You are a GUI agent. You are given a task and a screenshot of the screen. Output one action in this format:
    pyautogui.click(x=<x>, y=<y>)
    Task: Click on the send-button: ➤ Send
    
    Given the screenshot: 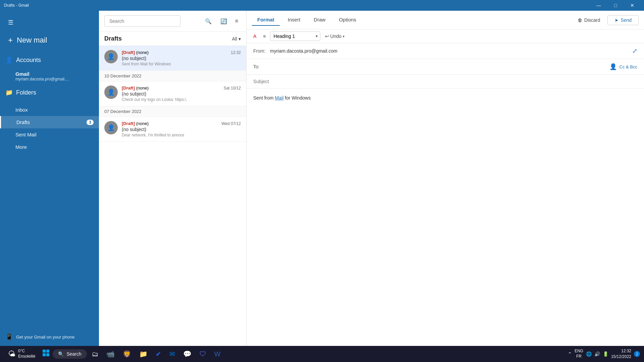 What is the action you would take?
    pyautogui.click(x=623, y=20)
    